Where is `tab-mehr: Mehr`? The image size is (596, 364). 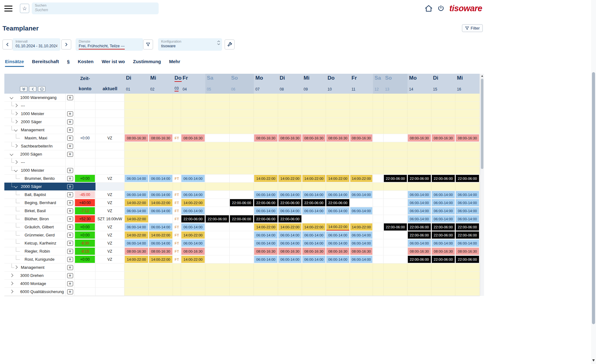
tab-mehr: Mehr is located at coordinates (175, 63).